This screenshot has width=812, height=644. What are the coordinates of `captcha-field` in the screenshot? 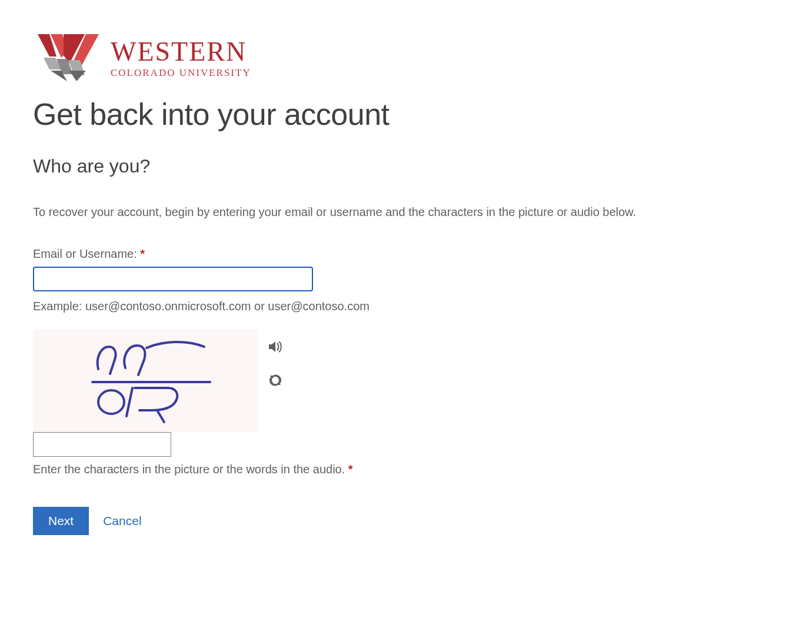 It's located at (102, 444).